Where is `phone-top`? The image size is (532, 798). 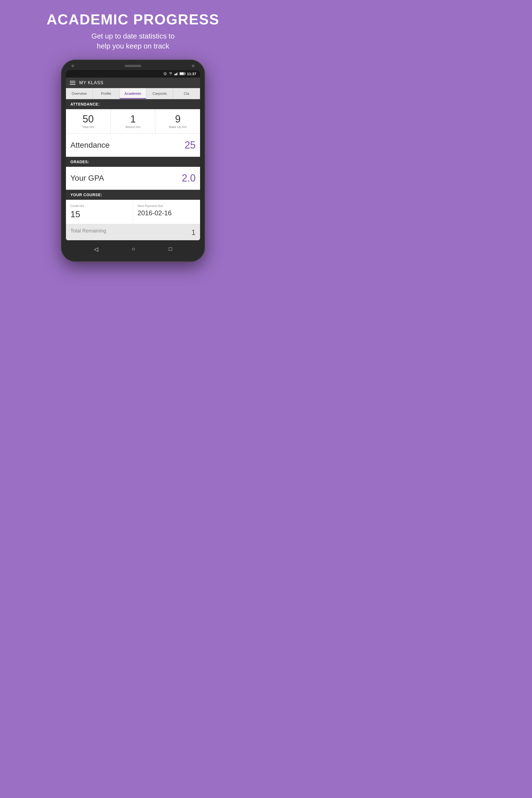
phone-top is located at coordinates (133, 67).